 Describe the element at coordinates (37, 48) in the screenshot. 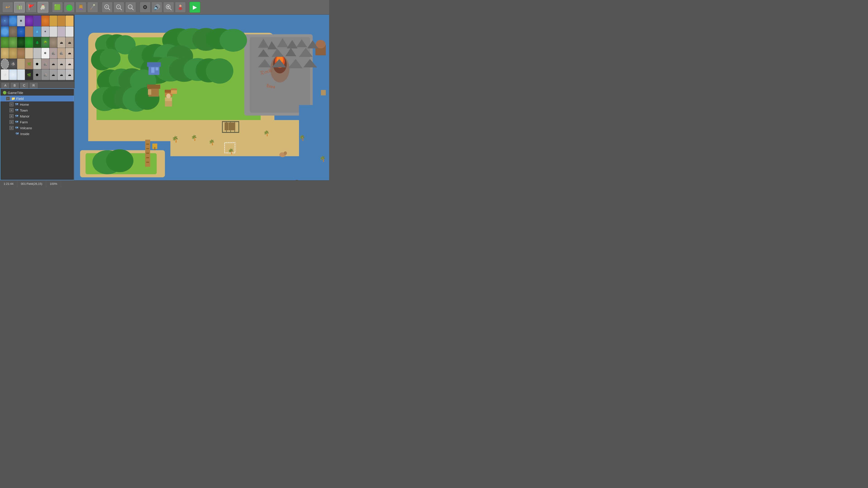

I see `tile-palette: • ❄ ~ 💧 ❄ 🌲 🌳` at that location.